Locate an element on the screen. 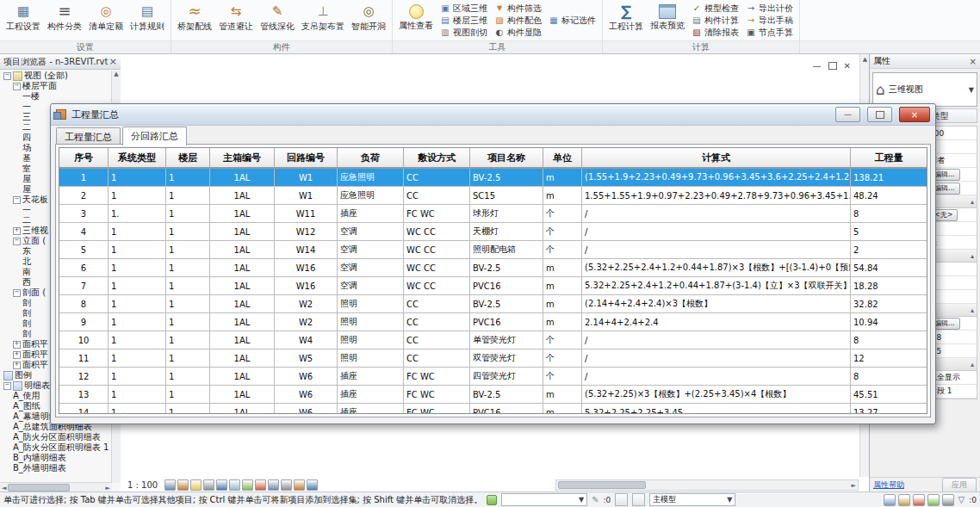 This screenshot has width=980, height=507. column-header: 敷设方式 is located at coordinates (437, 158).